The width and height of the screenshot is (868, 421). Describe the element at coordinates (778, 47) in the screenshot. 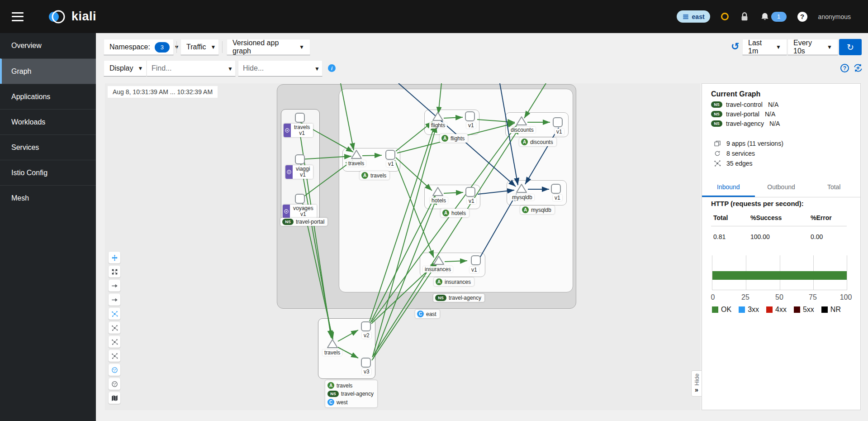

I see `caret-down-icon: ▼` at that location.